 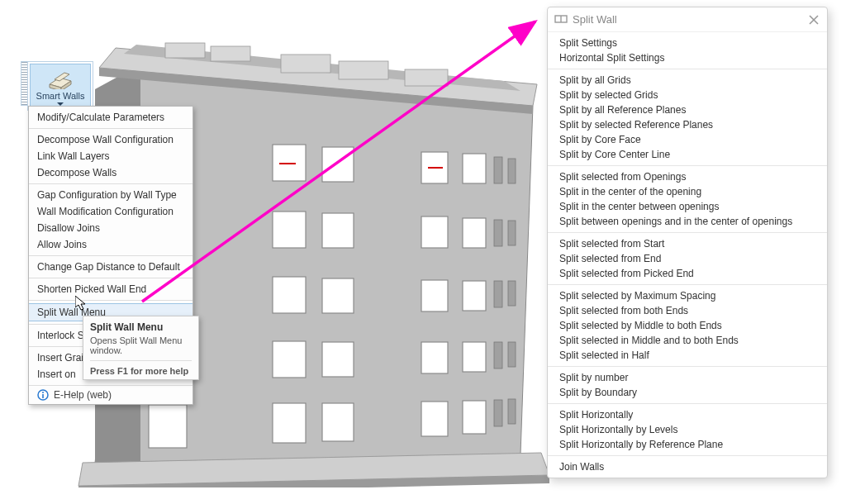 I want to click on split-item-split-selected-in-half: Split selected in Half, so click(x=687, y=355).